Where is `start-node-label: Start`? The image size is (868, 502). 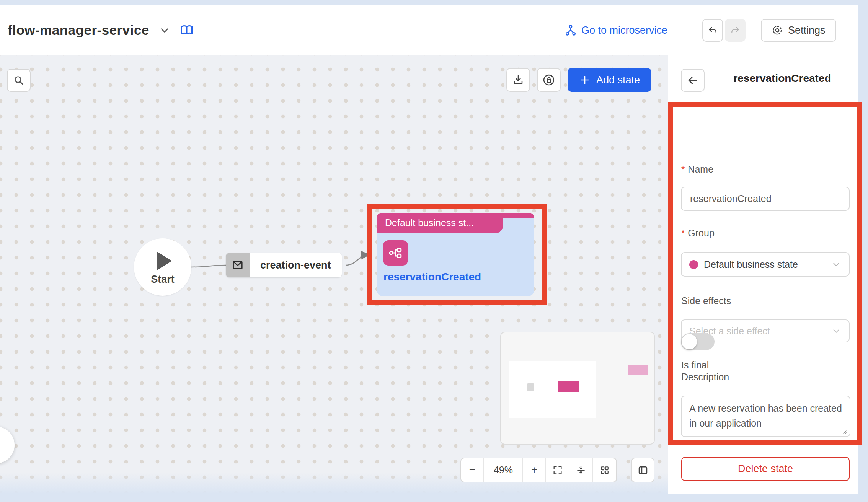 start-node-label: Start is located at coordinates (163, 279).